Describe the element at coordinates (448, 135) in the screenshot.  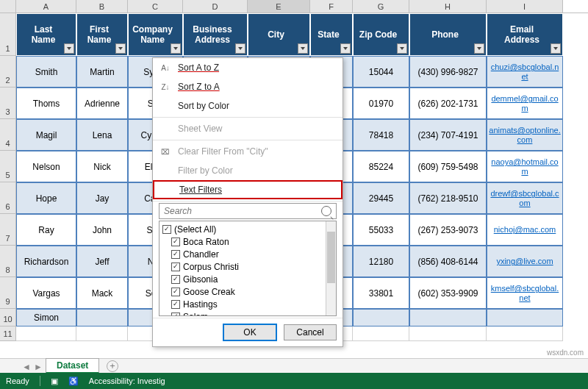
I see `cell: (234) 707-4191` at that location.